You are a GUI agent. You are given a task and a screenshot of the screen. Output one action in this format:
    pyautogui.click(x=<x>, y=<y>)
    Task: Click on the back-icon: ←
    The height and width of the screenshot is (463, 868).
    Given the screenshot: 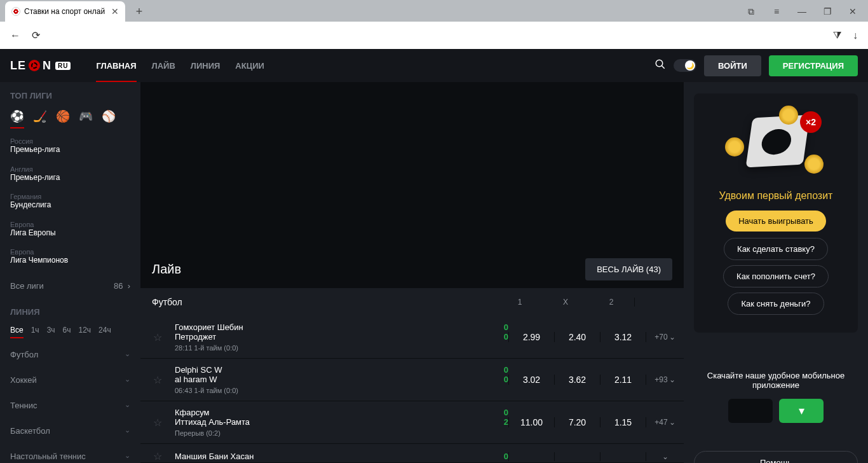 What is the action you would take?
    pyautogui.click(x=15, y=36)
    